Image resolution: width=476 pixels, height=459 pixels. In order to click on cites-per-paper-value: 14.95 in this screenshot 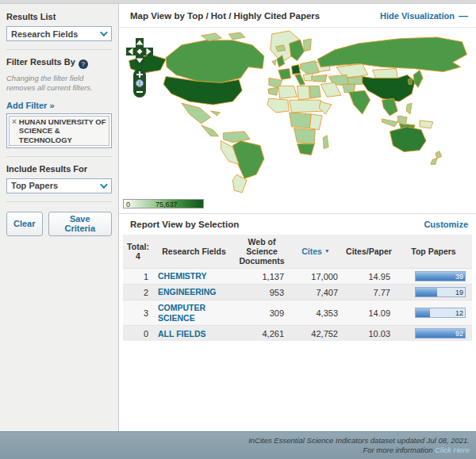, I will do `click(369, 277)`.